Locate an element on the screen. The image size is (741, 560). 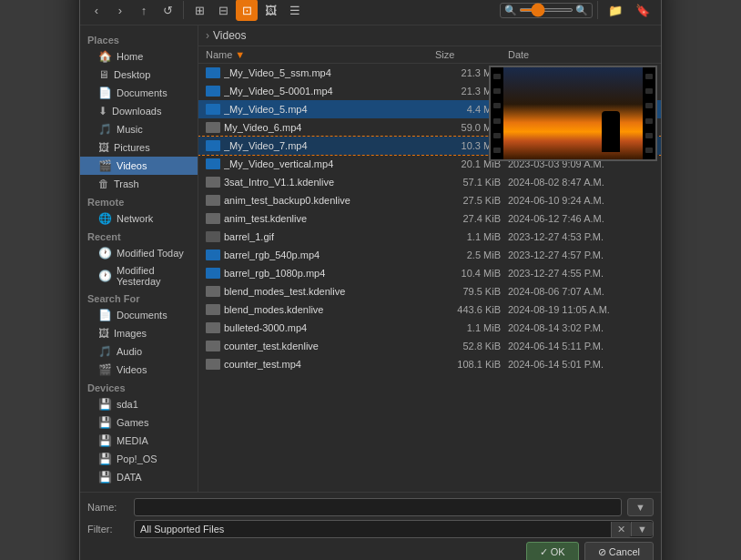
sidebar-item-search-videos-label: Videos is located at coordinates (131, 370).